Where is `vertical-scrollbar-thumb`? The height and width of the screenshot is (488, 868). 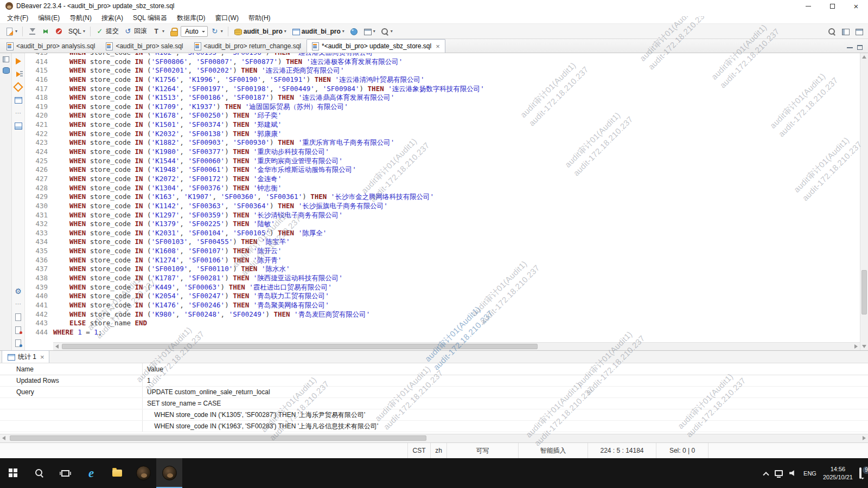
vertical-scrollbar-thumb is located at coordinates (864, 292).